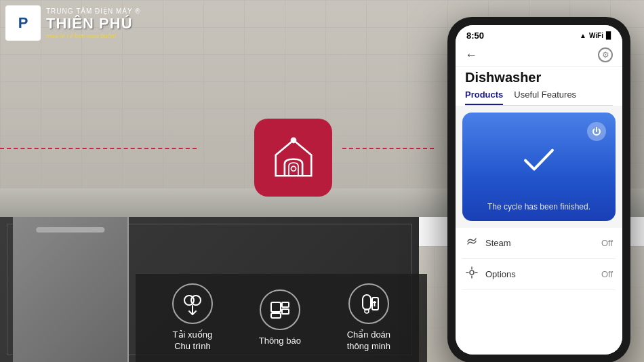 This screenshot has width=644, height=362. I want to click on dashed-line-right, so click(388, 148).